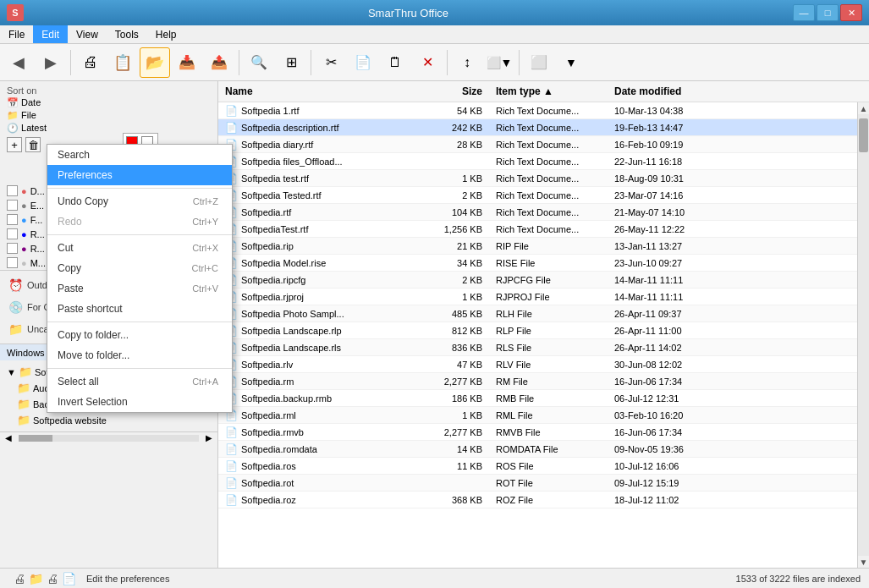  What do you see at coordinates (804, 13) in the screenshot?
I see `minimize-button: —` at bounding box center [804, 13].